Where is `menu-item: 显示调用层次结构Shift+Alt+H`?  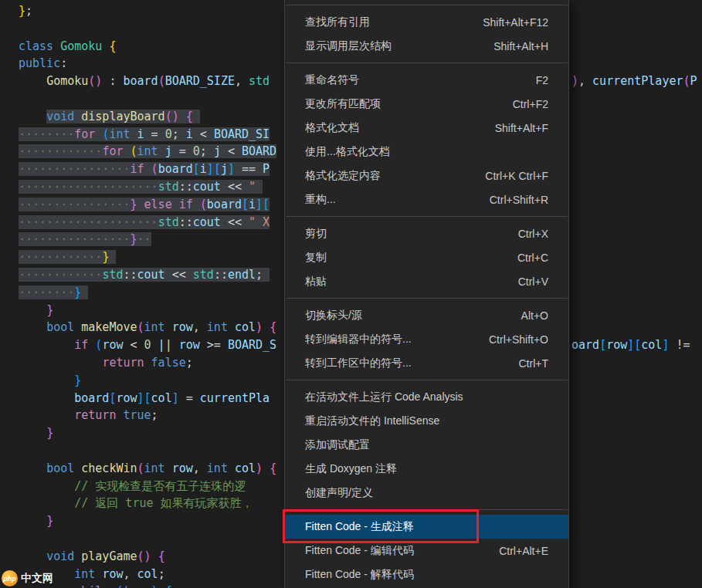 menu-item: 显示调用层次结构Shift+Alt+H is located at coordinates (426, 46).